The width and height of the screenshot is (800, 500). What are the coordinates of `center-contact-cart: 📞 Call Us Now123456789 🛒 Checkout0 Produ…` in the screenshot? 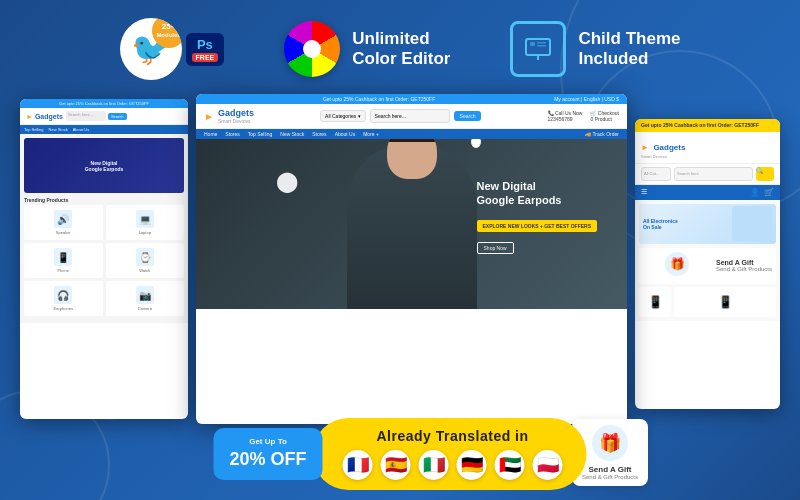 It's located at (584, 116).